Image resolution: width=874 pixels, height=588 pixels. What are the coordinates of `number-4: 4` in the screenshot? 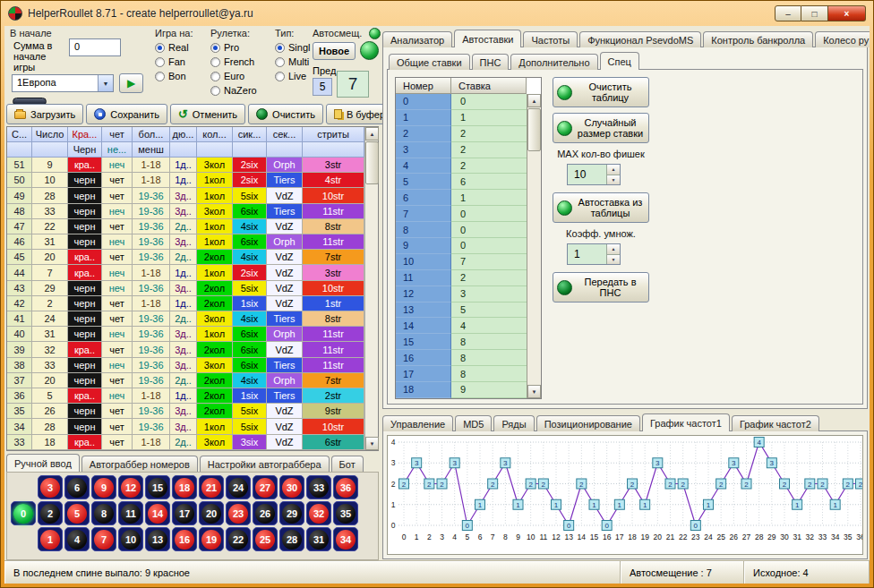 It's located at (77, 539).